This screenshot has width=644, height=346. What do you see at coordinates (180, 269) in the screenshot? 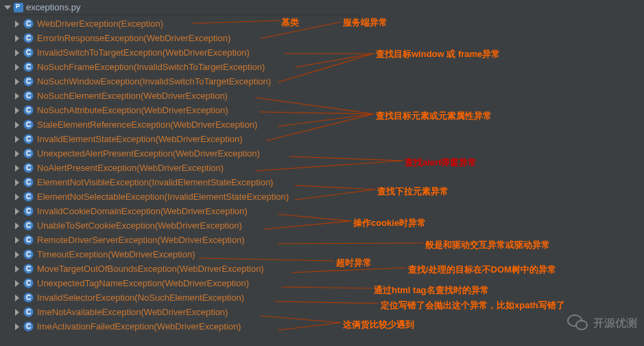
I see `class-tree-item: CMoveTargetOutOfBoundsException(WebDrive…` at bounding box center [180, 269].